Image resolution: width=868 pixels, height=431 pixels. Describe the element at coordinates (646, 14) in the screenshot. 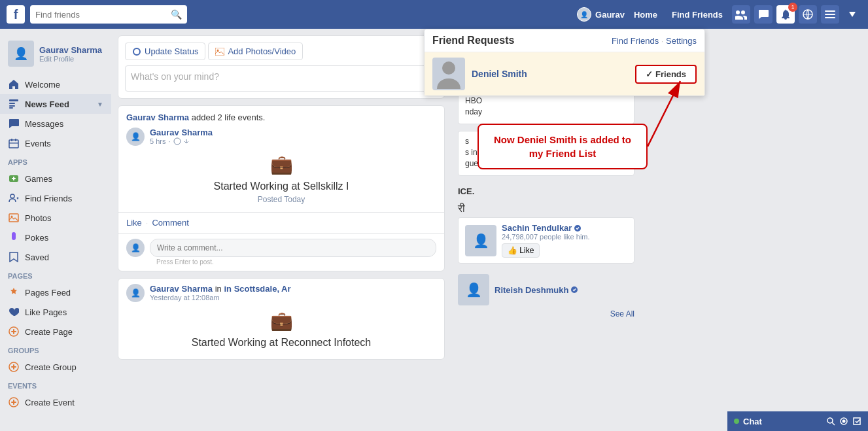

I see `home-nav-btn: Home` at that location.